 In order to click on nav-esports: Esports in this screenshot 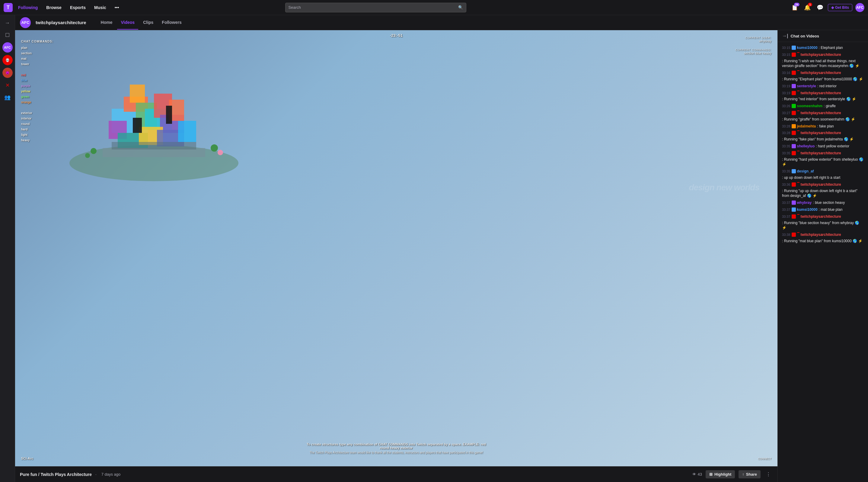, I will do `click(78, 7)`.